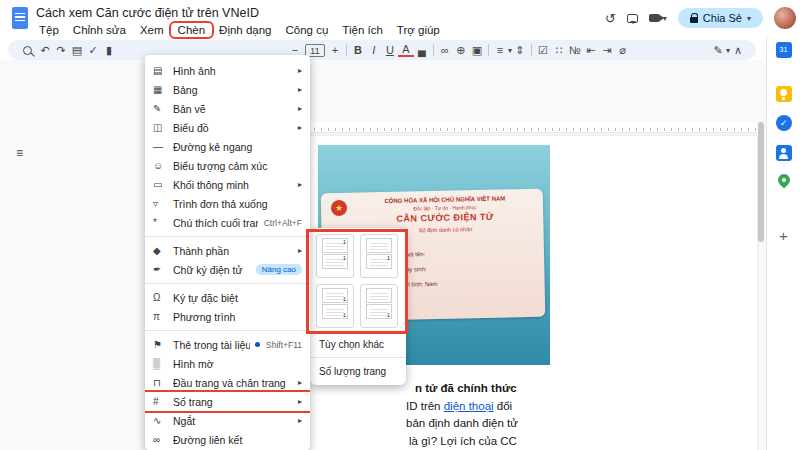 This screenshot has width=800, height=450. What do you see at coordinates (100, 30) in the screenshot?
I see `menubar-item-chinh-sua: Chỉnh sửa` at bounding box center [100, 30].